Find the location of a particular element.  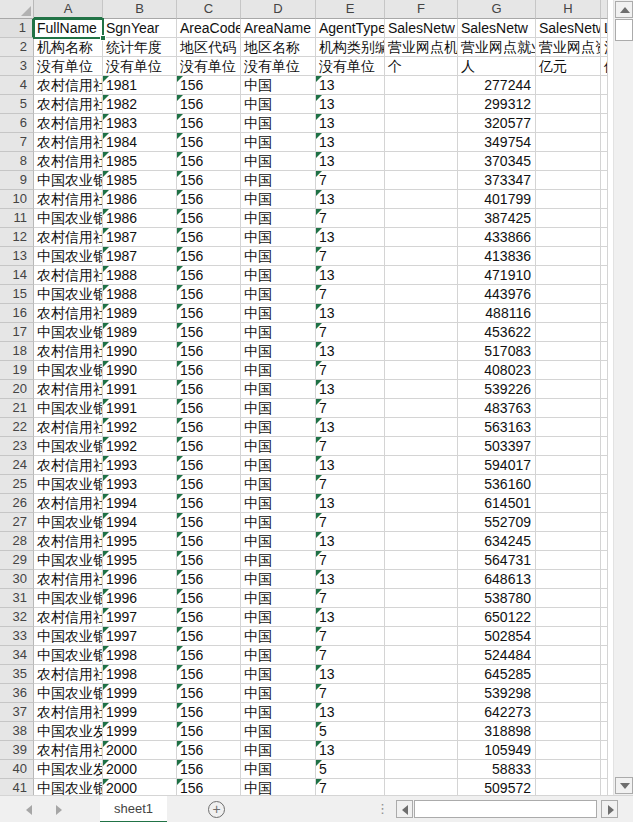

cell-E3: 没有单位 is located at coordinates (350, 66).